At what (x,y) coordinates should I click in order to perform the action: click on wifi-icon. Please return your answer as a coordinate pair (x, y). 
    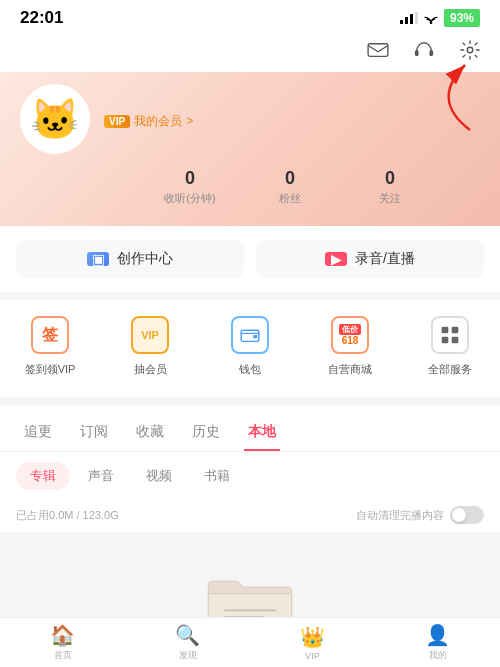
    Looking at the image, I should click on (431, 18).